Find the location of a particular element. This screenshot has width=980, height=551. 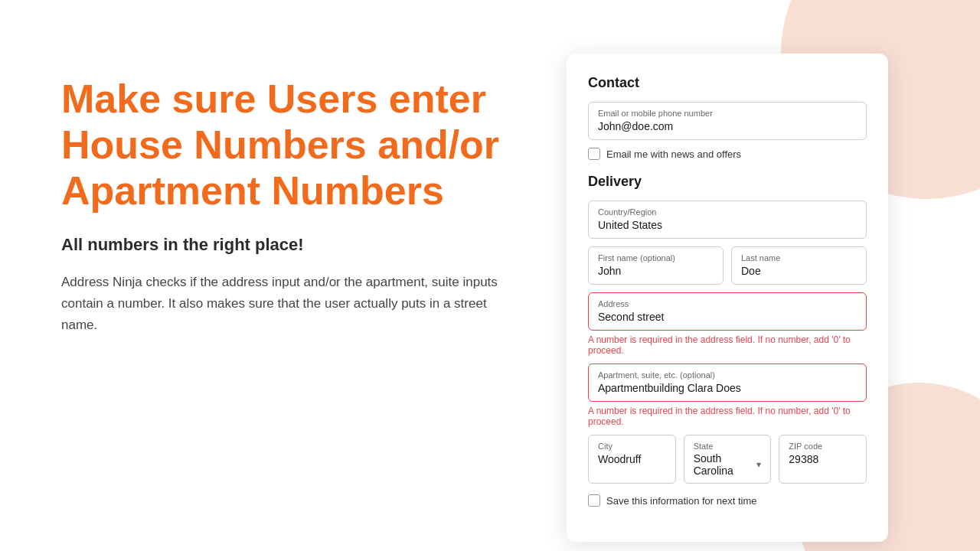

city-label: City is located at coordinates (632, 446).